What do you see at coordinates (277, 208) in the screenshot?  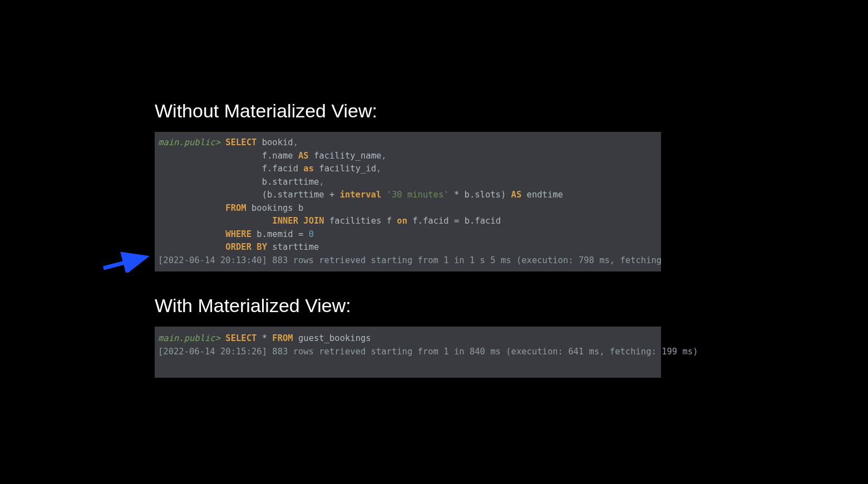 I see `ident-bookings: bookings b` at bounding box center [277, 208].